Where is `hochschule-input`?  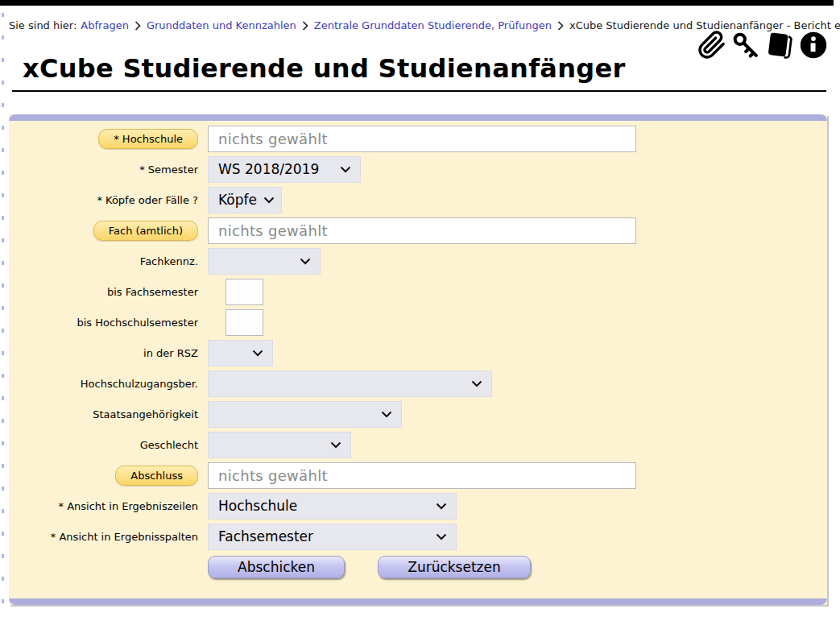 hochschule-input is located at coordinates (422, 139).